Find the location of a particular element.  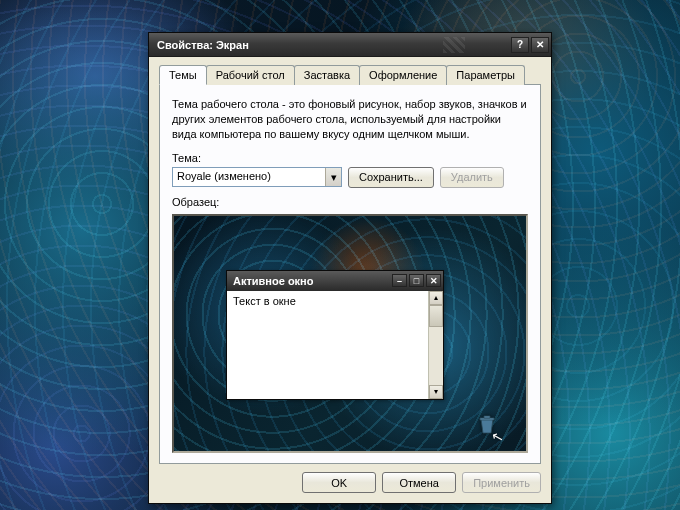

sample-titlebar: Активное окно – □ ✕ is located at coordinates (335, 281).